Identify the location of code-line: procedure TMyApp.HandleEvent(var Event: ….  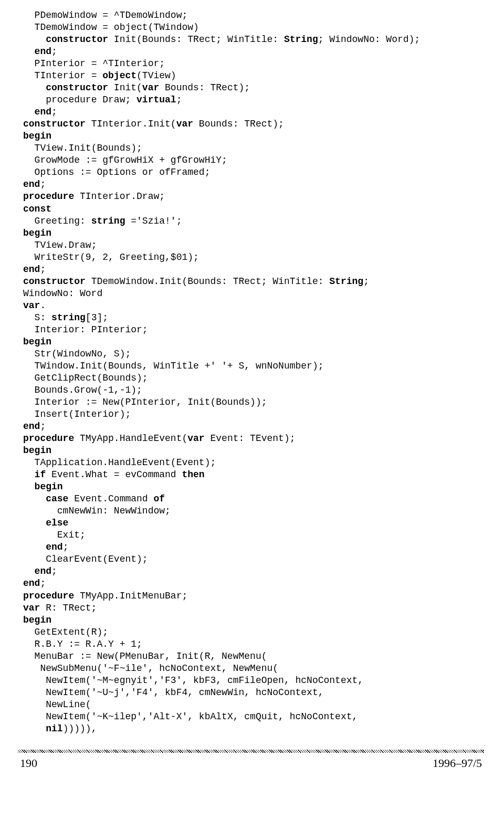
(160, 438).